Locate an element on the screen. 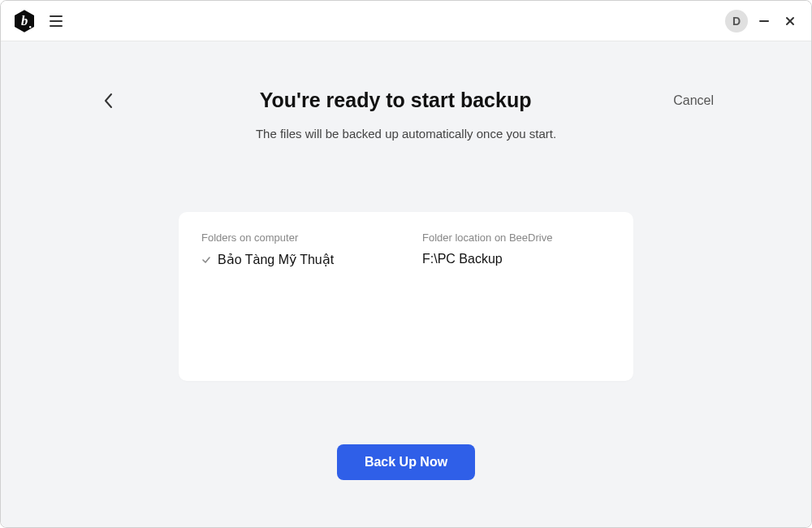 Image resolution: width=812 pixels, height=528 pixels. titlebar-left: b is located at coordinates (39, 21).